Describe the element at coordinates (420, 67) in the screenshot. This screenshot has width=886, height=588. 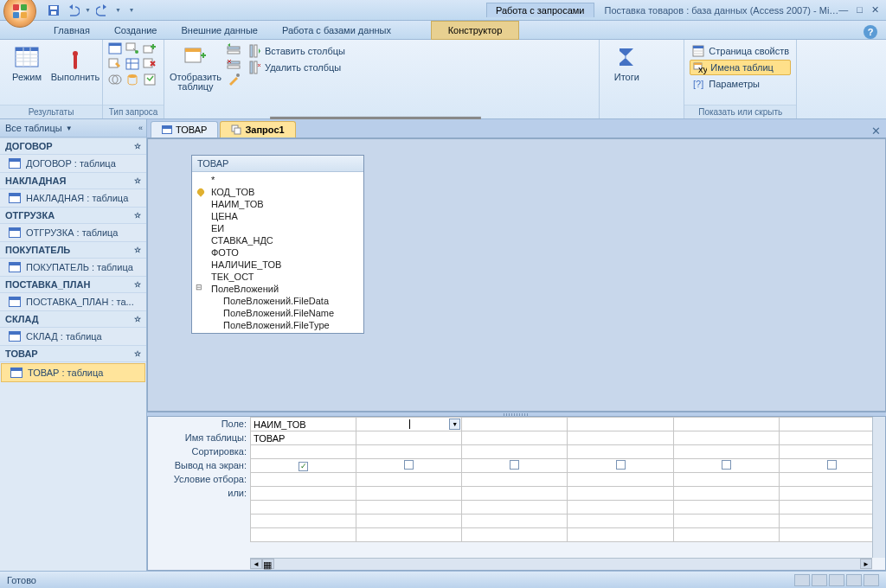
I see `delete-columns-button: Удалить столбцы` at that location.